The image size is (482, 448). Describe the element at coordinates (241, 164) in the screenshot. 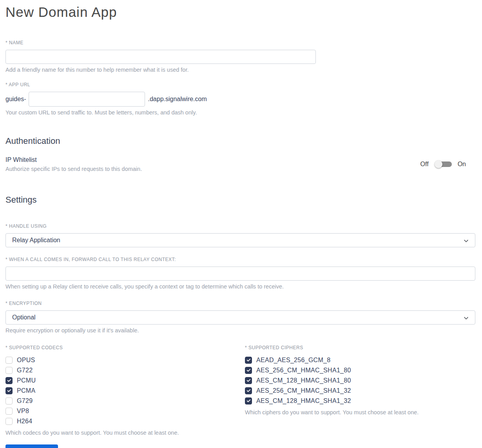

I see `ip-whitelist-row: IP Whitelist Authorize specific IPs to s…` at that location.